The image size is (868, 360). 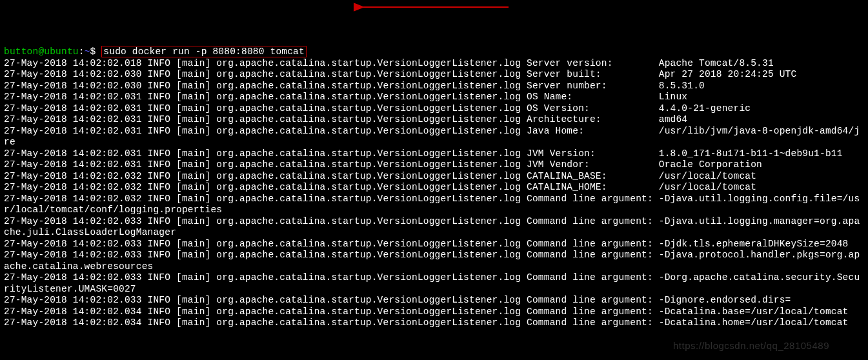 What do you see at coordinates (434, 8) in the screenshot?
I see `annotation-arrow-icon` at bounding box center [434, 8].